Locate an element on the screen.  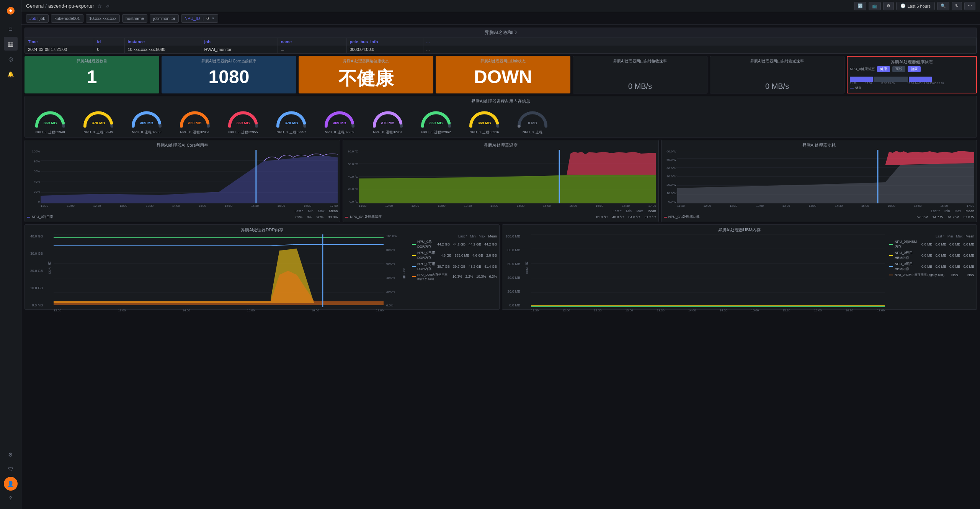
cell-pcie: 0000:04:00.0 is located at coordinates (385, 49).